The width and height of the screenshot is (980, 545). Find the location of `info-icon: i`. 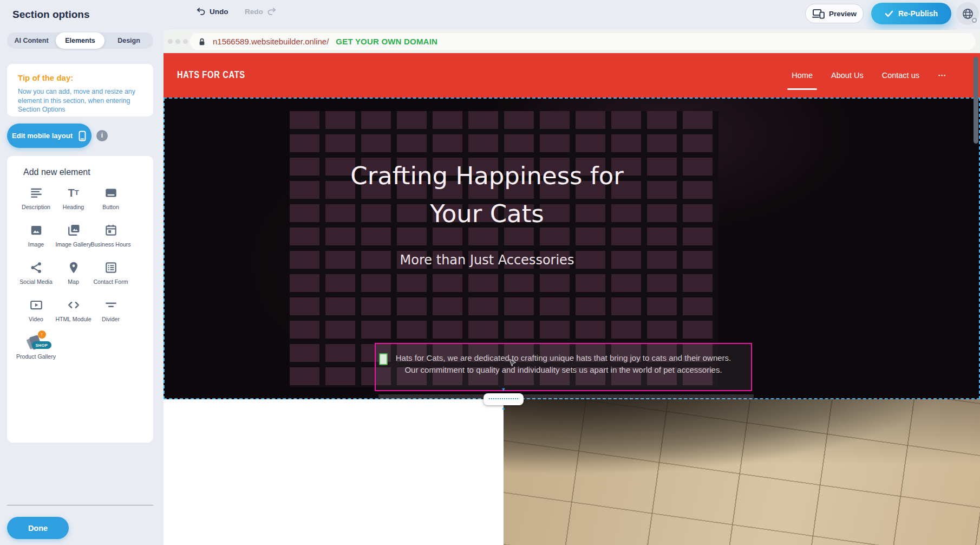

info-icon: i is located at coordinates (102, 135).